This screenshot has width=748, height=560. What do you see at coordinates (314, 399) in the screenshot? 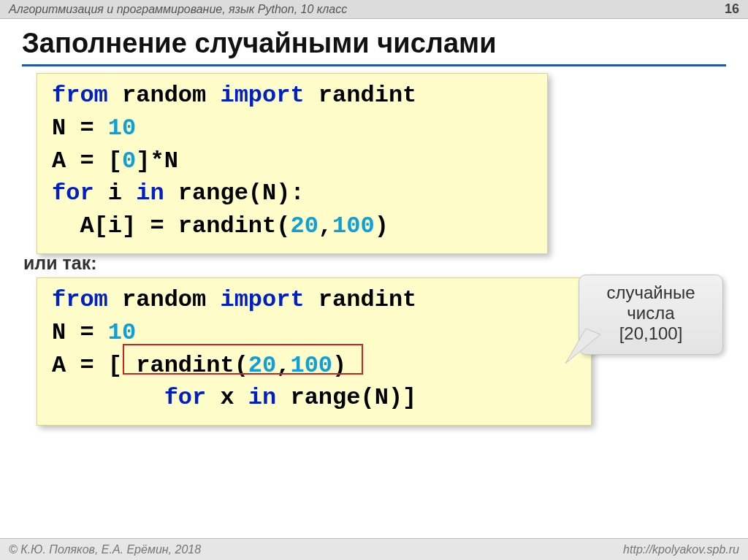
I see `code-line: for x in range(N)]` at bounding box center [314, 399].